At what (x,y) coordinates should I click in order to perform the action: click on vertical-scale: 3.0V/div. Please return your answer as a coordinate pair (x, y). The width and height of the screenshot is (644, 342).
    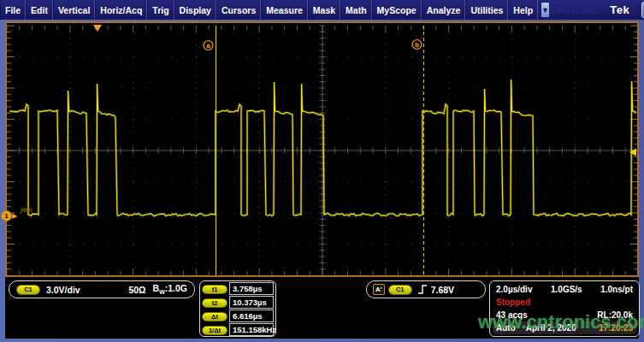
    Looking at the image, I should click on (63, 290).